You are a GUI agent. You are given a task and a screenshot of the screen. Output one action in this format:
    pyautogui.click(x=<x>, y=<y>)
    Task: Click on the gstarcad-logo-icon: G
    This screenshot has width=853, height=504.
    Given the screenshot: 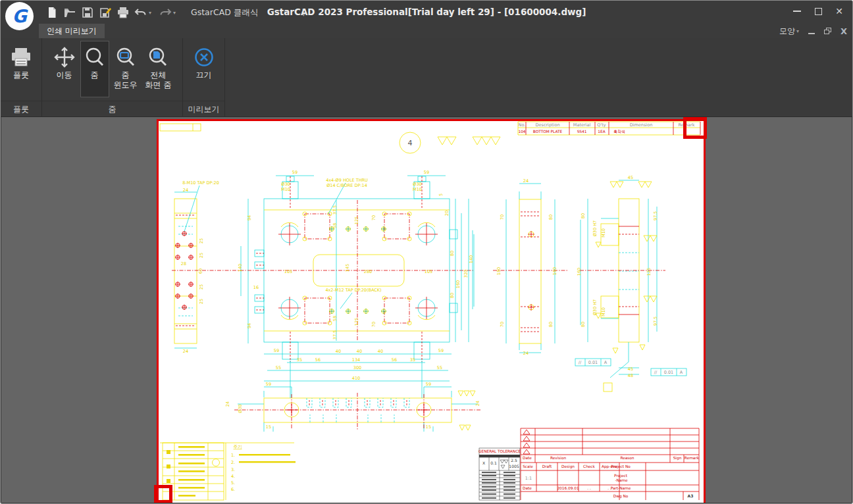 What is the action you would take?
    pyautogui.click(x=20, y=16)
    